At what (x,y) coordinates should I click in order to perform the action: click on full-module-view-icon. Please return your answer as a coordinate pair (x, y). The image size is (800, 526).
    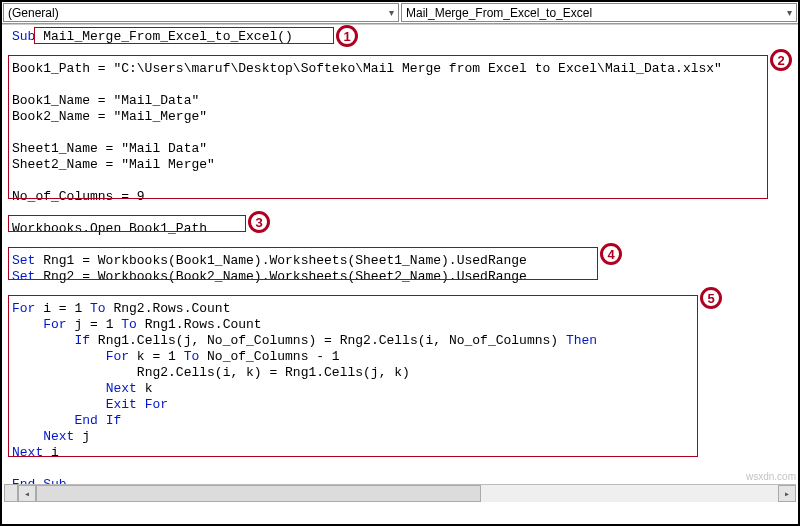
    Looking at the image, I should click on (11, 493).